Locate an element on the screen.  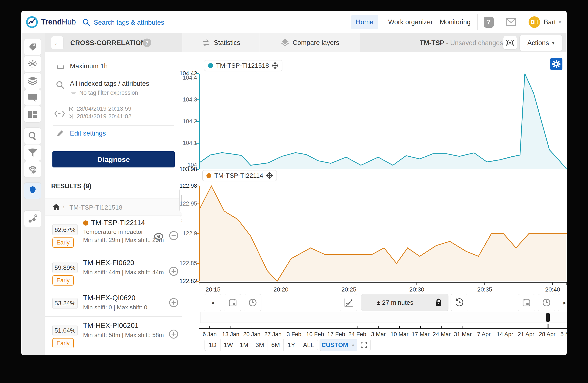
rail-tag-icon is located at coordinates (33, 47).